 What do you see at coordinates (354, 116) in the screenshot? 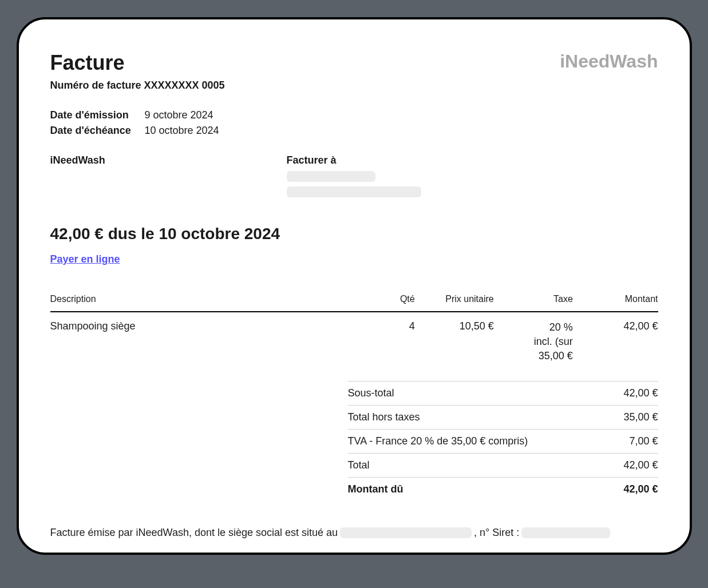
I see `issue-date-row: Date d'émission 9 octobre 2024` at bounding box center [354, 116].